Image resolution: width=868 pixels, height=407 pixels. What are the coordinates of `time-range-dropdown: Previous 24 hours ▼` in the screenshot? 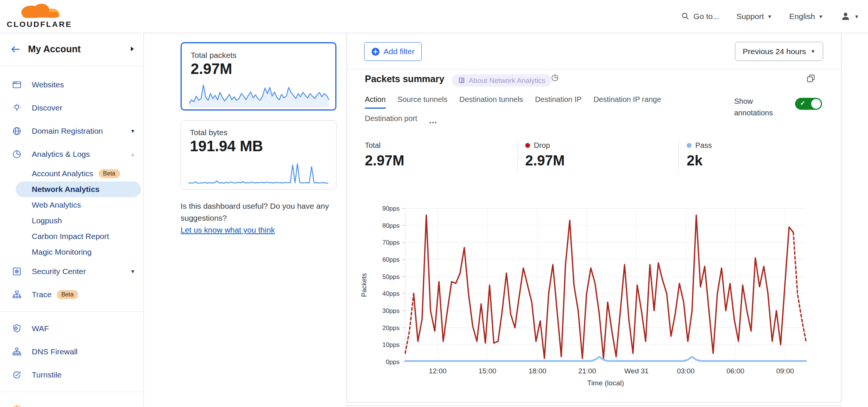 It's located at (779, 52).